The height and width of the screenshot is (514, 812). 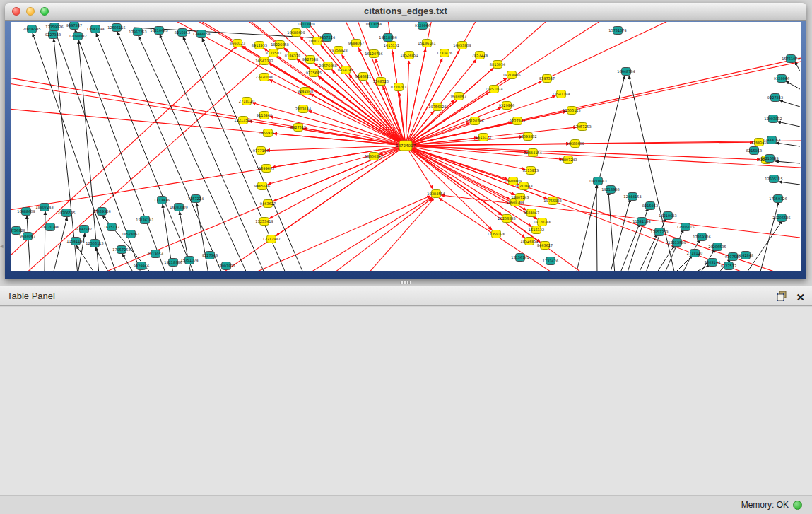 I want to click on graph-node: 11253419, so click(x=264, y=222).